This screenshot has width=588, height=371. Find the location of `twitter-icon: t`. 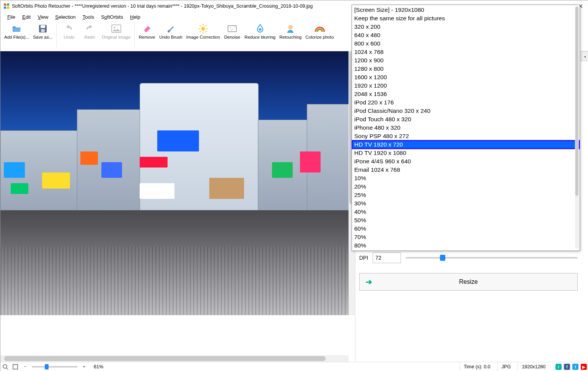

twitter-icon: t is located at coordinates (575, 367).